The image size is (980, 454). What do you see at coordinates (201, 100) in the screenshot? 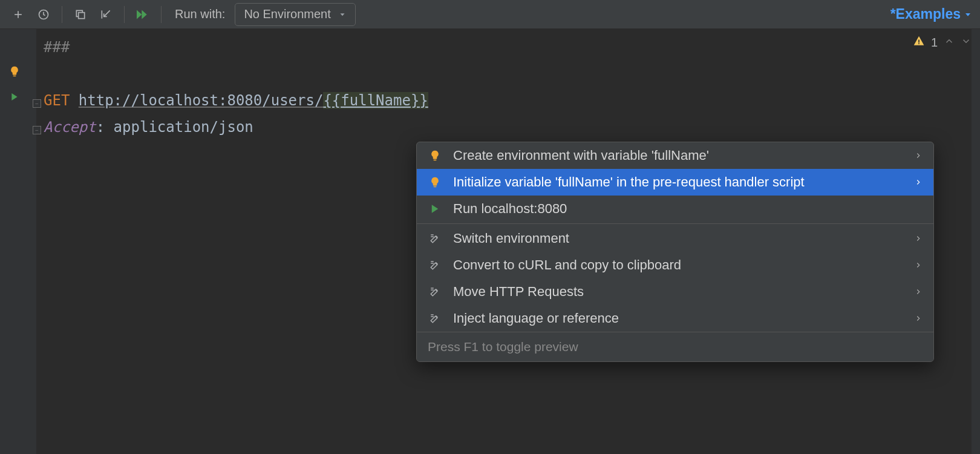
I see `request-url: http://localhost:8080/users/` at bounding box center [201, 100].